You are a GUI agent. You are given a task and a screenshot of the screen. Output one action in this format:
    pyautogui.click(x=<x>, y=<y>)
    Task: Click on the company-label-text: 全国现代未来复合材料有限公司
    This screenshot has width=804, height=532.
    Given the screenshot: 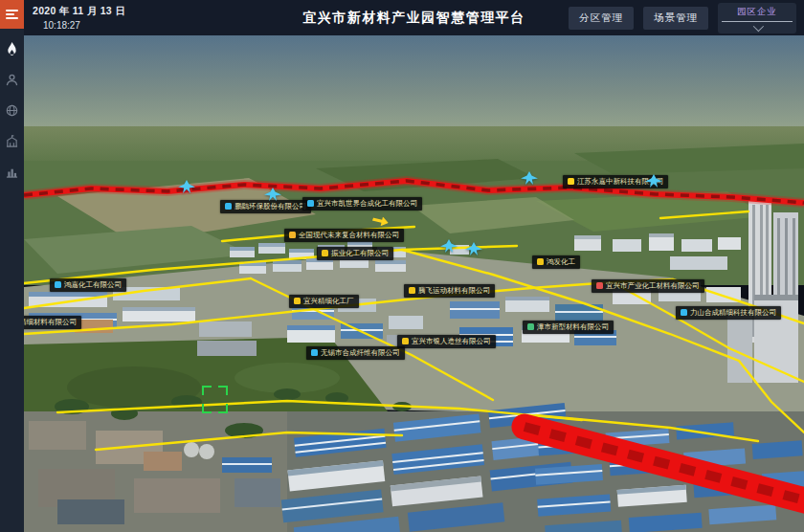 What is the action you would take?
    pyautogui.click(x=348, y=235)
    